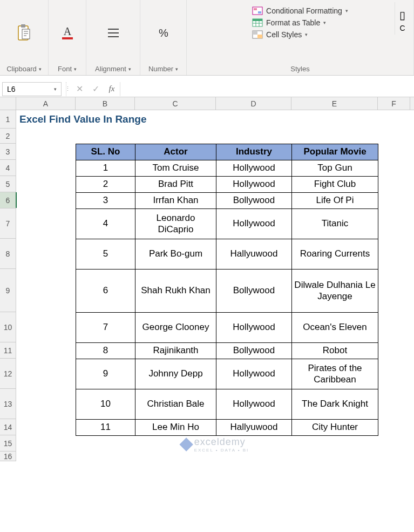  What do you see at coordinates (106, 152) in the screenshot?
I see `table-header: SL. No` at bounding box center [106, 152].